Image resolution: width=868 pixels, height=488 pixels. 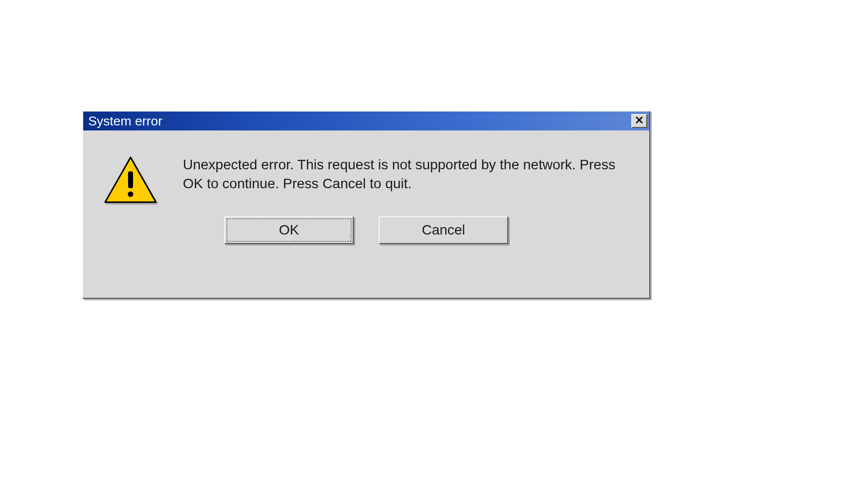 What do you see at coordinates (126, 122) in the screenshot?
I see `dialog-title: System error` at bounding box center [126, 122].